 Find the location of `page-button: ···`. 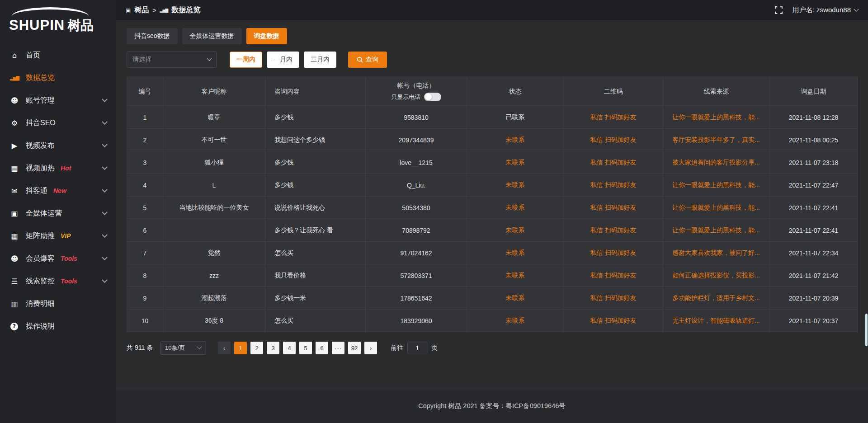

page-button: ··· is located at coordinates (338, 348).